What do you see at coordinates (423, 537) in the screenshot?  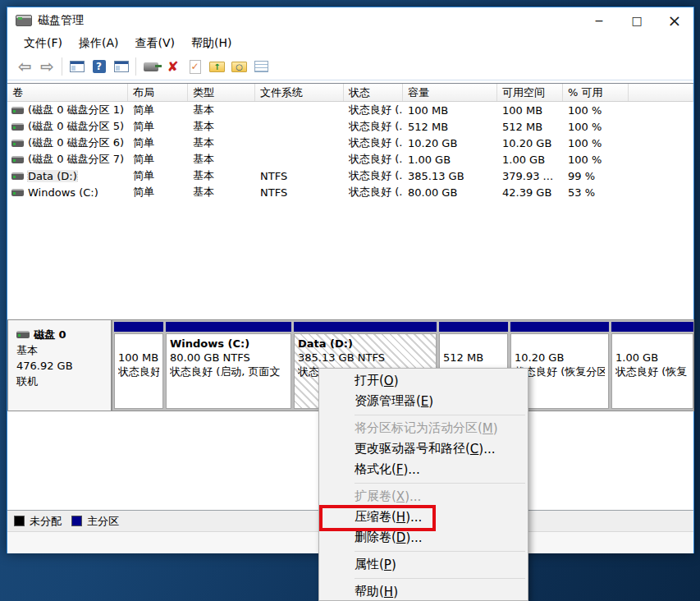 I see `menu-item-delete-volume: 删除卷(D)...` at bounding box center [423, 537].